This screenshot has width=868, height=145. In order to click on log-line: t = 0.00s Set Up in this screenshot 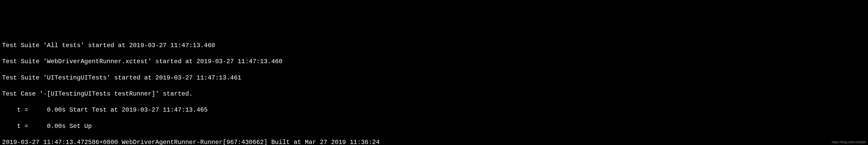, I will do `click(434, 126)`.